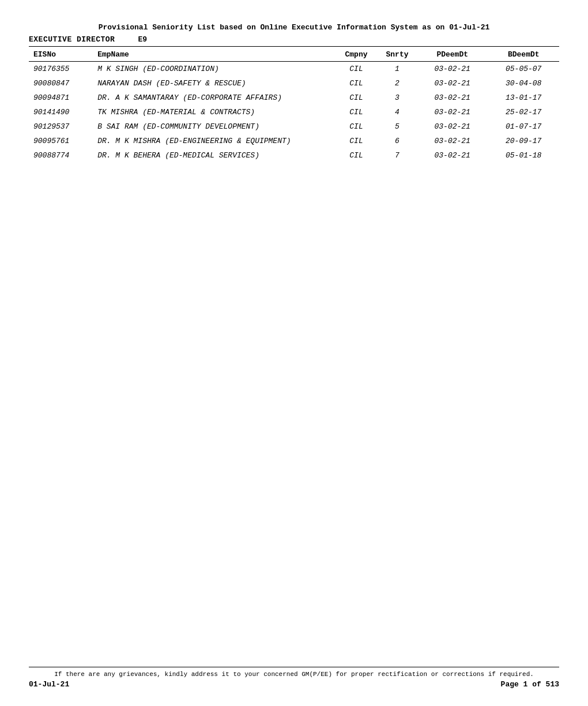 This screenshot has height=706, width=588. Describe the element at coordinates (397, 98) in the screenshot. I see `cell-snrty: 3` at that location.